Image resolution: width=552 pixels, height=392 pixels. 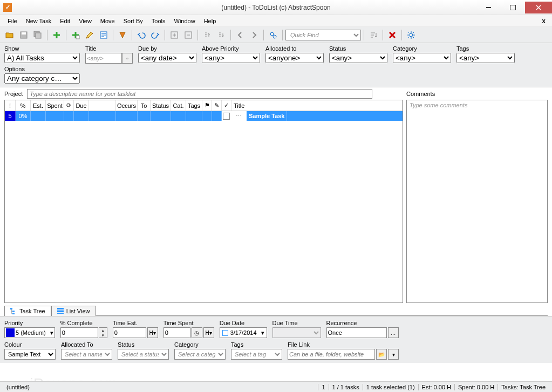 What do you see at coordinates (357, 333) in the screenshot?
I see `prop-recurrence` at bounding box center [357, 333].